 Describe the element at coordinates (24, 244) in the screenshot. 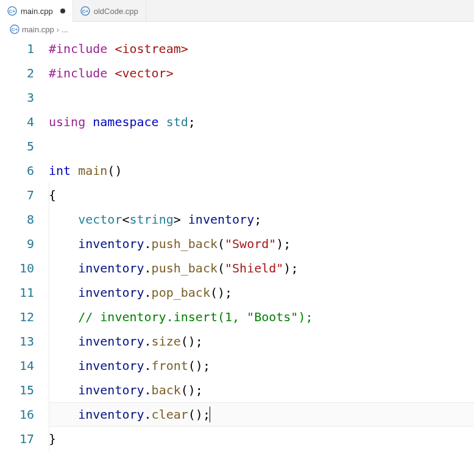

I see `line-number-gutter: 1 2 3 4 5 6 7 8 9 10 11 12 13 14 15 16 1…` at that location.